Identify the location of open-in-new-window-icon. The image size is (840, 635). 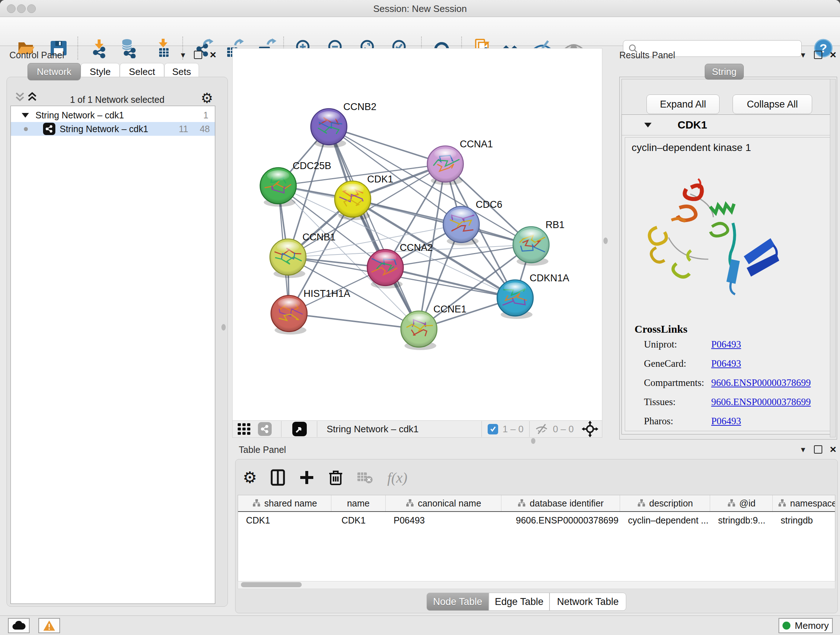
(300, 429).